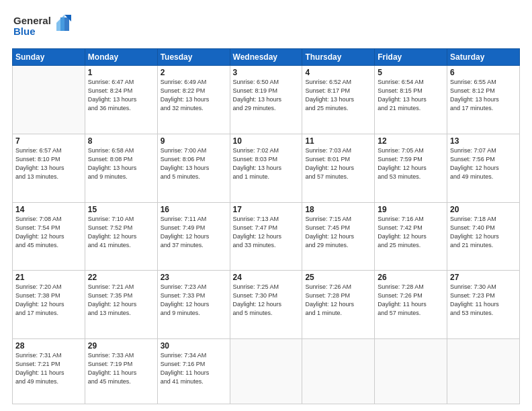 This screenshot has width=532, height=411. Describe the element at coordinates (193, 372) in the screenshot. I see `calendar-cell: 30Sunrise: 7:34 AM Sunset: 7:16 PM Dayli…` at that location.